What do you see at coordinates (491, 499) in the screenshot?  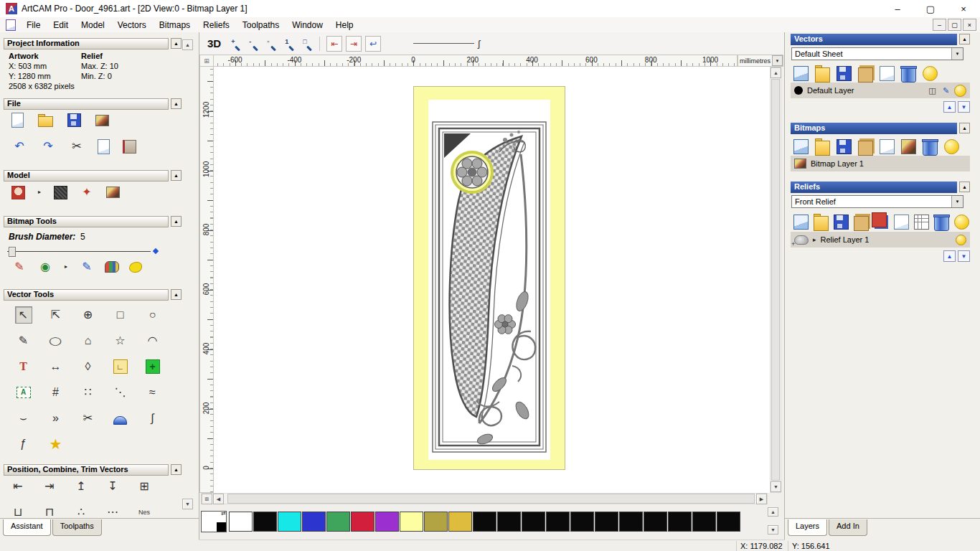 I see `horizontal-scroll-thumb` at bounding box center [491, 499].